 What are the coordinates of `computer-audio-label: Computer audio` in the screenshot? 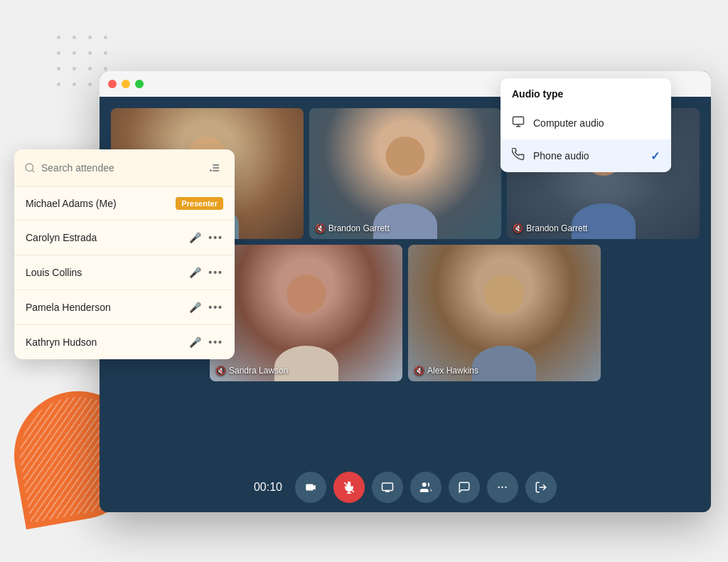 It's located at (596, 123).